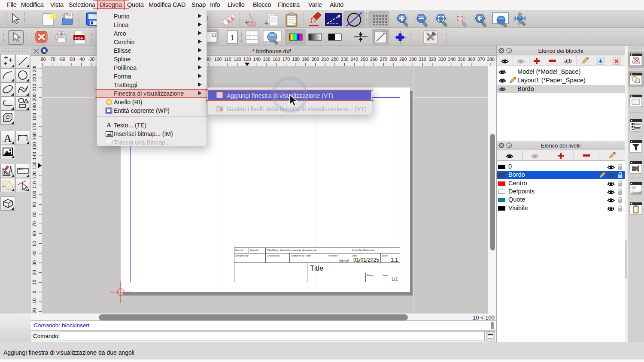  What do you see at coordinates (34, 272) in the screenshot?
I see `svg-text: 20` at bounding box center [34, 272].